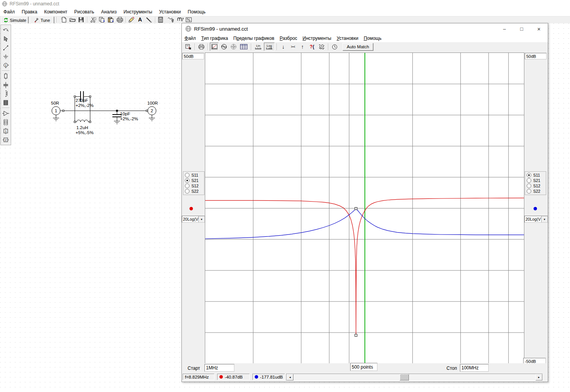 Image resolution: width=570 pixels, height=392 pixels. I want to click on amplifier-tool-button, so click(6, 113).